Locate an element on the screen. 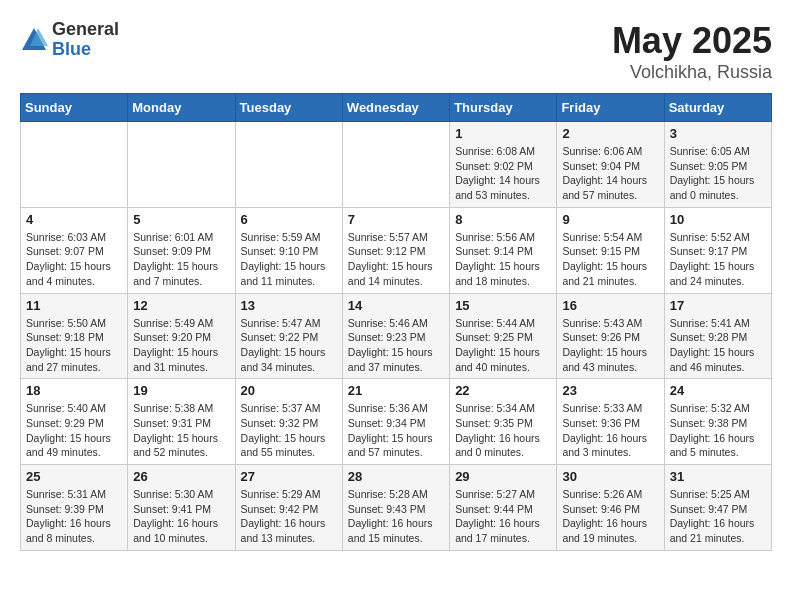  day-number: 1 is located at coordinates (503, 134).